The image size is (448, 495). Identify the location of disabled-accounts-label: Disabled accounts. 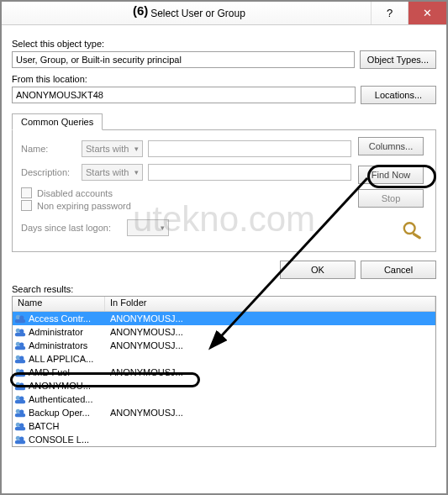
(75, 193).